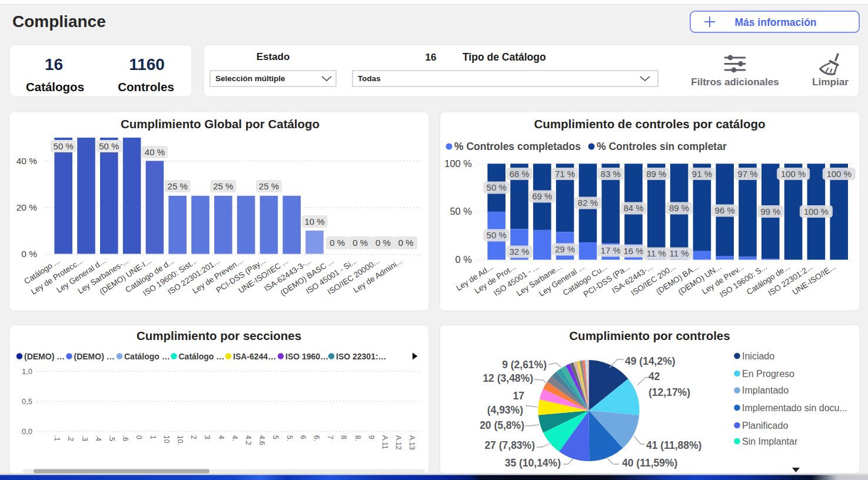  I want to click on svg-text: ISO 1960…, so click(307, 356).